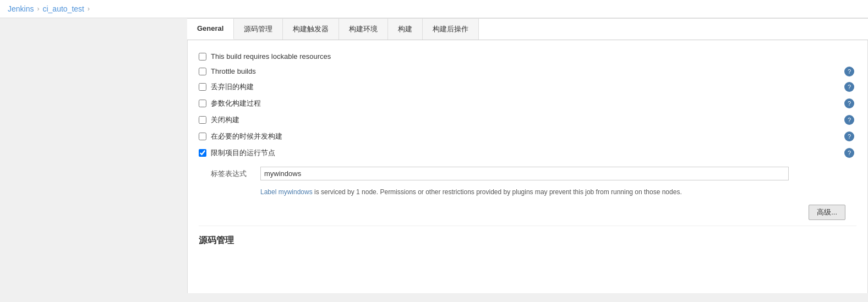  I want to click on label-expr-label: 标签表达式, so click(233, 174).